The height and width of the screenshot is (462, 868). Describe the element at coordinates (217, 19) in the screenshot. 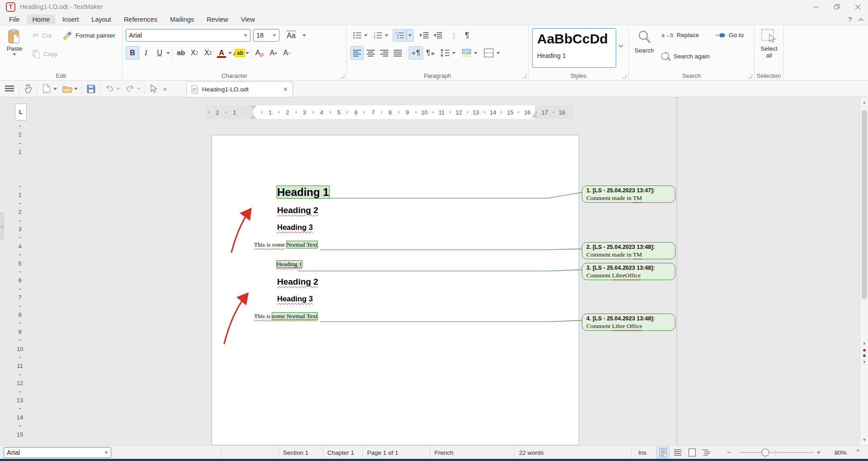

I see `menu-item: Review` at that location.